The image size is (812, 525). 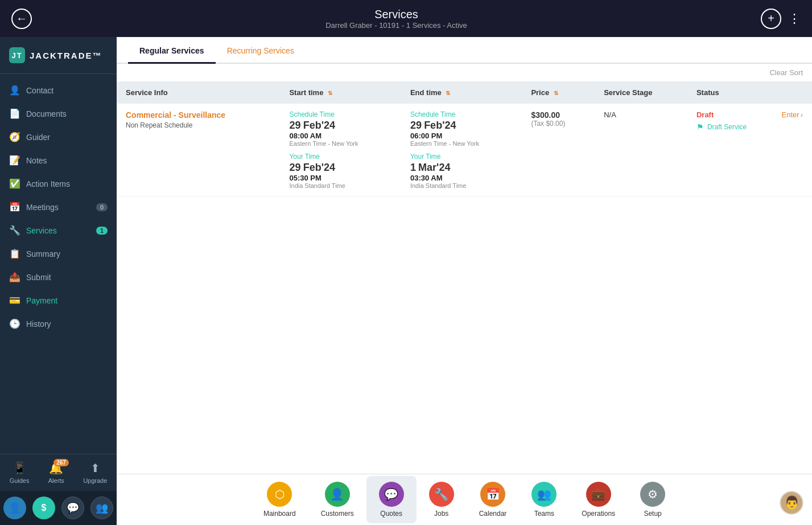 What do you see at coordinates (198, 150) in the screenshot?
I see `cell-service-info: Commercial - Surveillance Non Repeat Sch…` at bounding box center [198, 150].